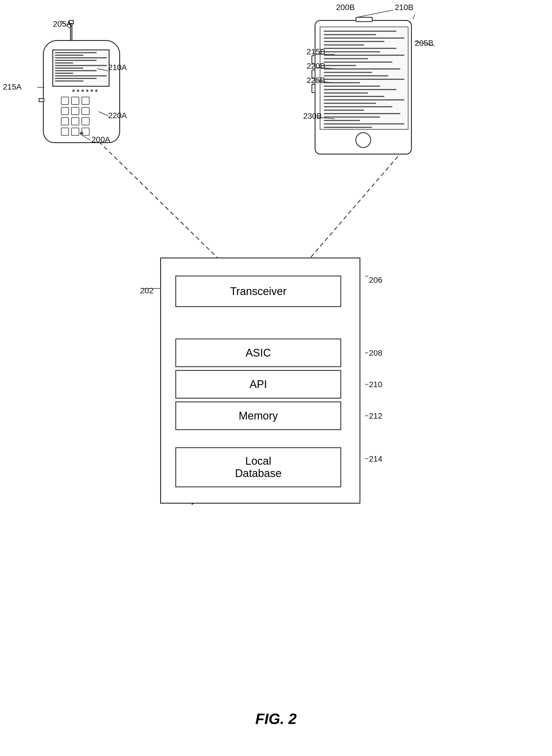 The width and height of the screenshot is (552, 756). I want to click on label-215a: 215A, so click(12, 87).